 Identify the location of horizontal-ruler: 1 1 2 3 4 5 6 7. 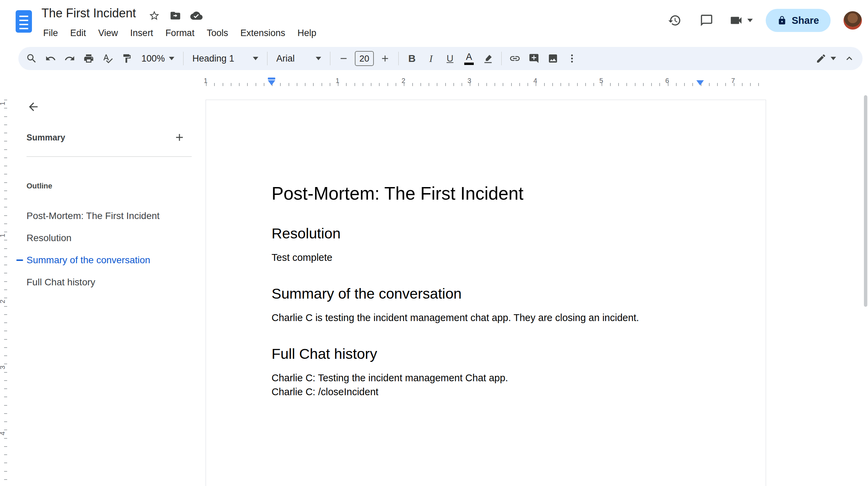
(434, 83).